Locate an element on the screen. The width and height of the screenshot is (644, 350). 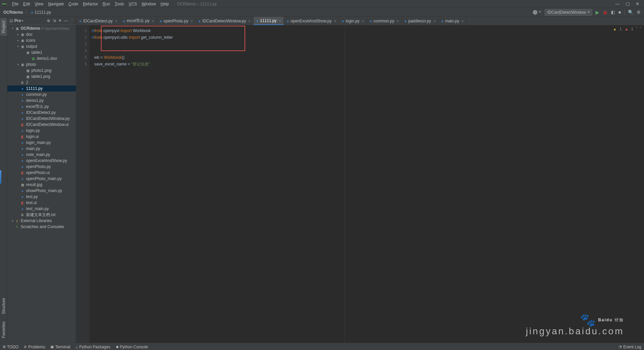
tree-item: ●openPhoto.py is located at coordinates (41, 167).